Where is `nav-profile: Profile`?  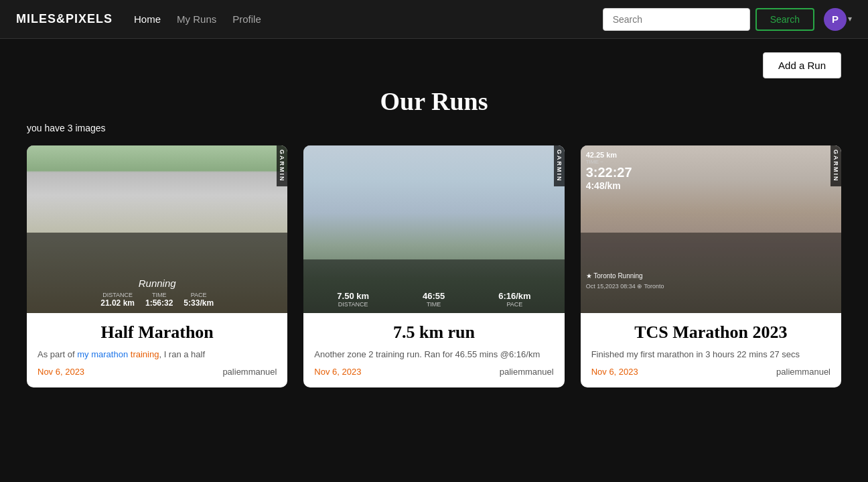 nav-profile: Profile is located at coordinates (246, 19).